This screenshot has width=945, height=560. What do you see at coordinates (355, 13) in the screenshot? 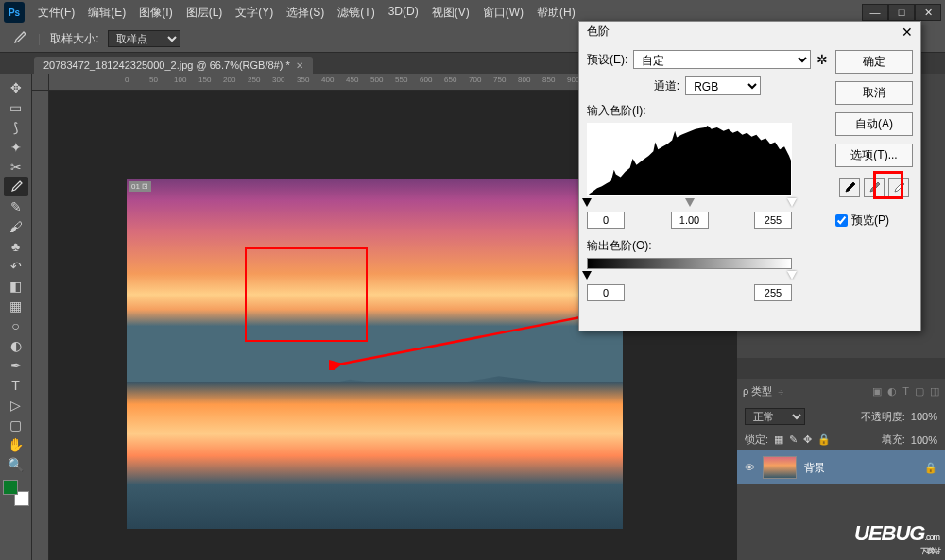
I see `menu-filter: 滤镜(T)` at bounding box center [355, 13].